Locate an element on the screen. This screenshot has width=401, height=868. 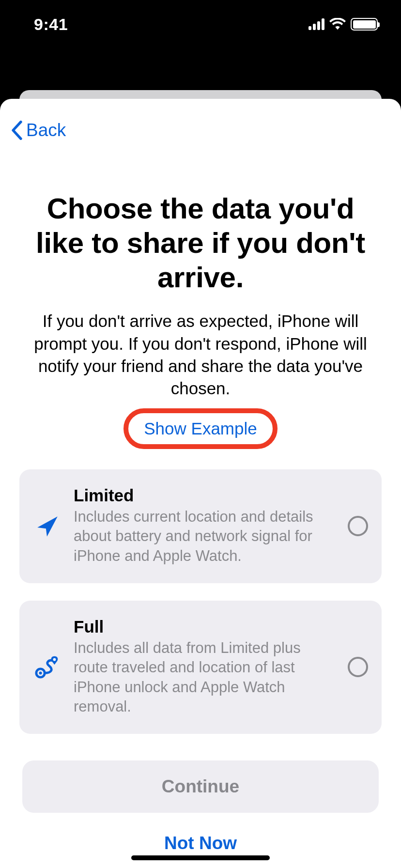
cellular-signal-icon is located at coordinates (317, 24).